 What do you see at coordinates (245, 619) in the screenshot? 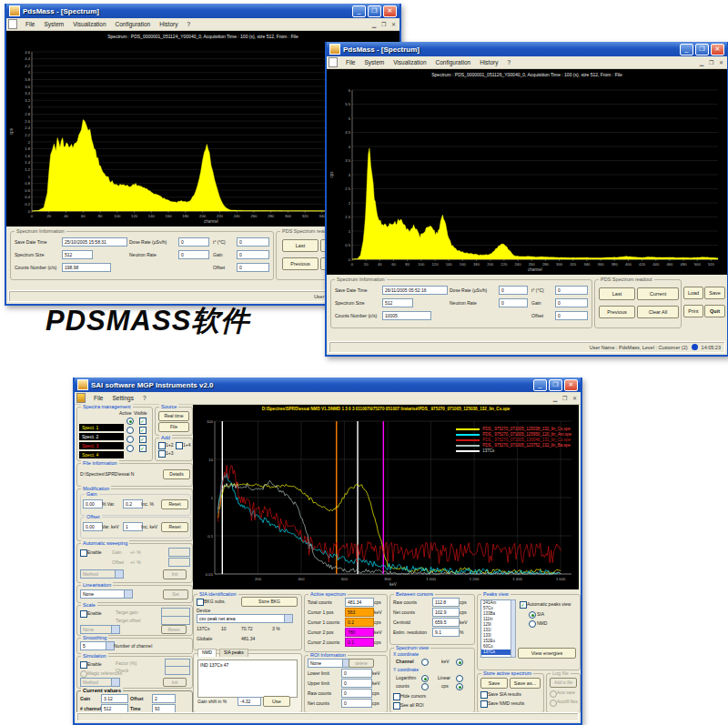
I see `sia-mode-dropdown: csv peak net area` at bounding box center [245, 619].